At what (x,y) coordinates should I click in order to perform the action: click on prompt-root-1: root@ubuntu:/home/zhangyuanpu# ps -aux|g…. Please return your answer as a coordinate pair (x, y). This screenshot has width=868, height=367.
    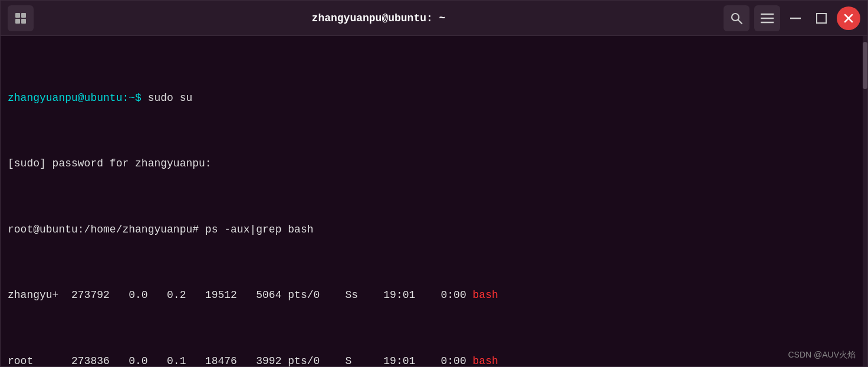
    Looking at the image, I should click on (160, 230).